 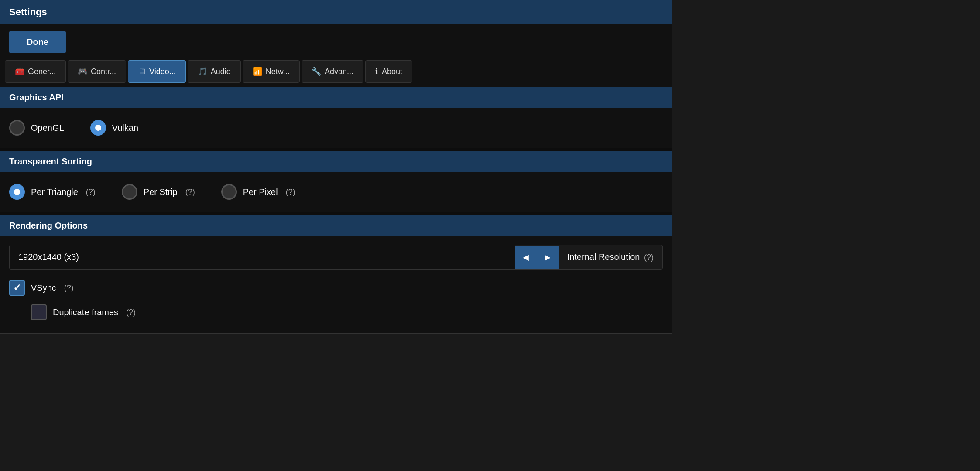 I want to click on tab-network: 📶 Netw..., so click(x=271, y=72).